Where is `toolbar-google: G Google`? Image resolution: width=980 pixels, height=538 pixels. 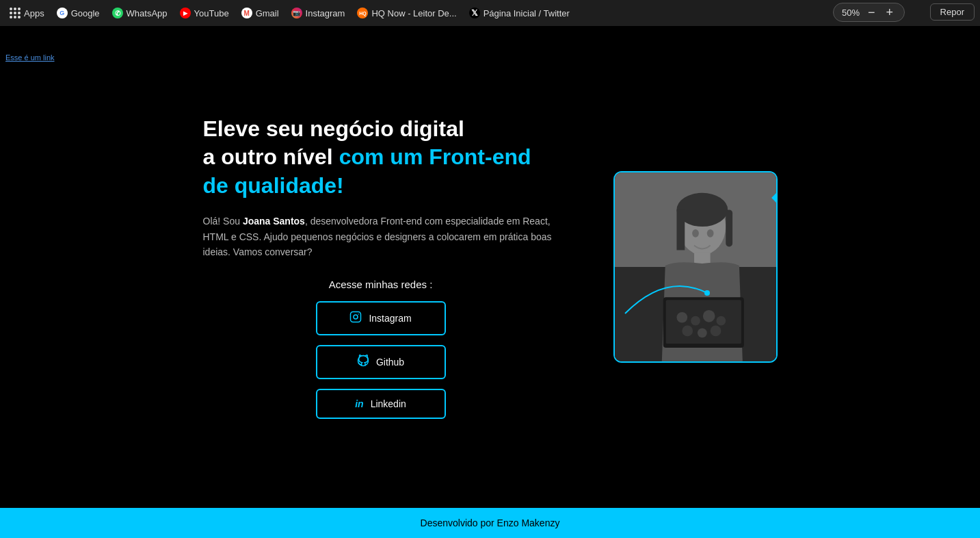 toolbar-google: G Google is located at coordinates (78, 13).